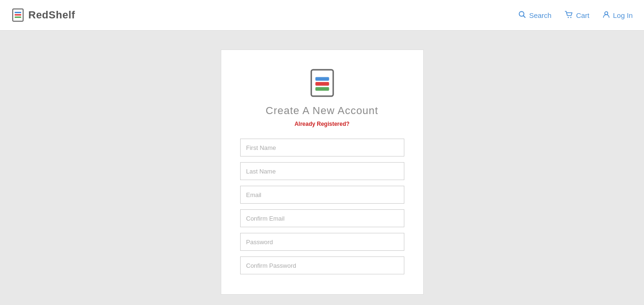  Describe the element at coordinates (322, 111) in the screenshot. I see `card-title: Create A New Account` at that location.